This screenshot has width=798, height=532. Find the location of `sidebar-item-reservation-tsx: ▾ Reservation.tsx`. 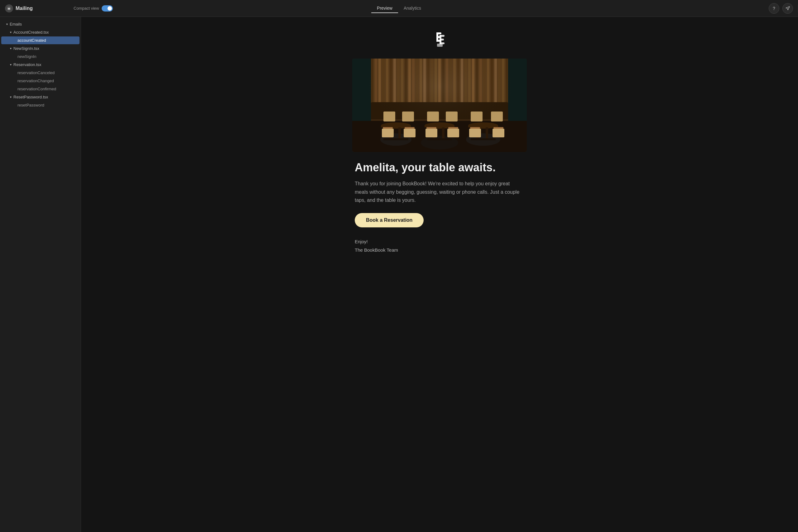

sidebar-item-reservation-tsx: ▾ Reservation.tsx is located at coordinates (40, 64).